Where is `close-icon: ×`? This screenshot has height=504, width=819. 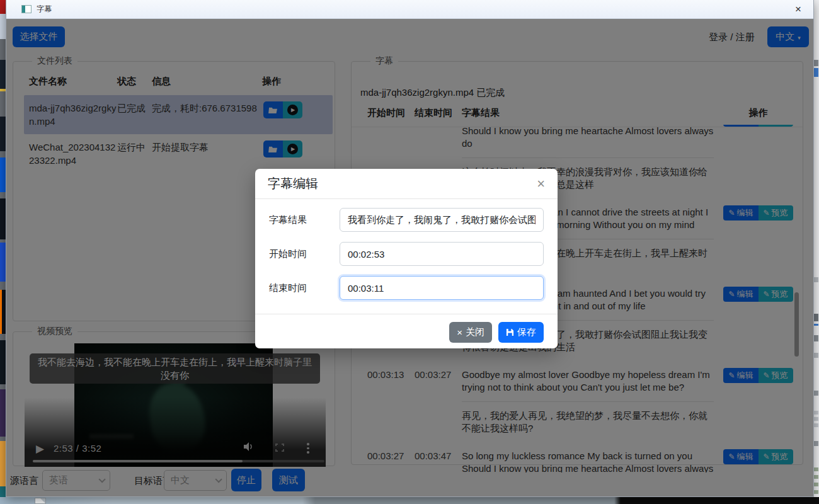 close-icon: × is located at coordinates (460, 333).